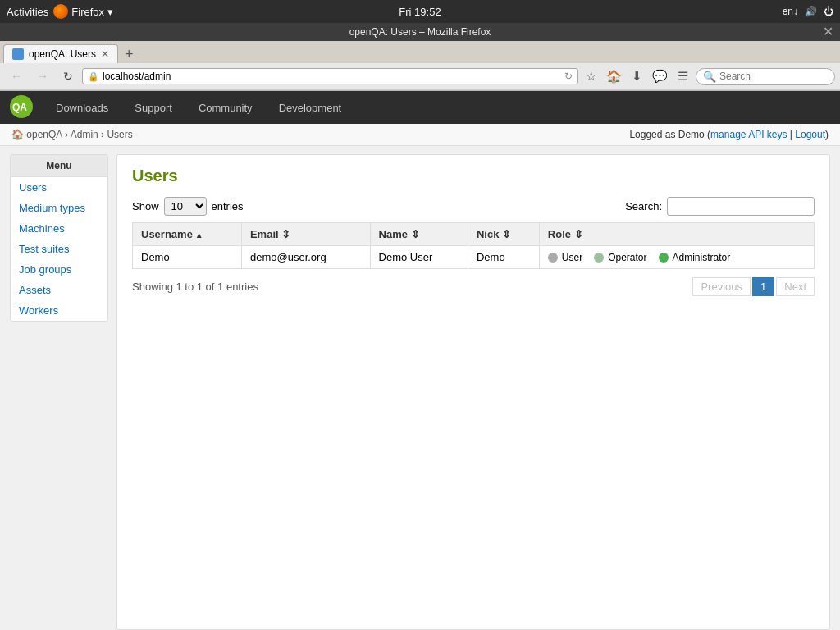 This screenshot has width=840, height=630. What do you see at coordinates (808, 11) in the screenshot?
I see `os-bar-right: en↓ 🔊 ⏻` at bounding box center [808, 11].